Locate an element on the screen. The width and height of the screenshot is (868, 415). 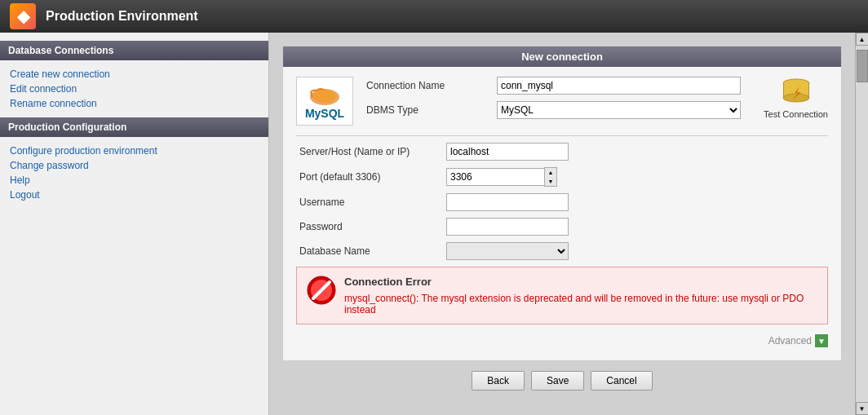
sidebar-item-rename-conn: Rename connection is located at coordinates (139, 104).